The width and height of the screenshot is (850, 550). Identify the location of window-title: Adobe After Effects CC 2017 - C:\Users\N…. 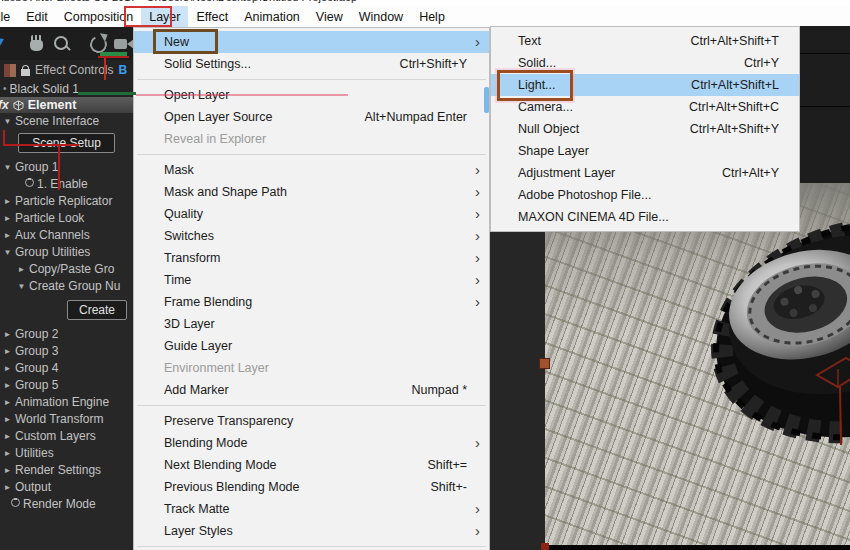
(178, 2).